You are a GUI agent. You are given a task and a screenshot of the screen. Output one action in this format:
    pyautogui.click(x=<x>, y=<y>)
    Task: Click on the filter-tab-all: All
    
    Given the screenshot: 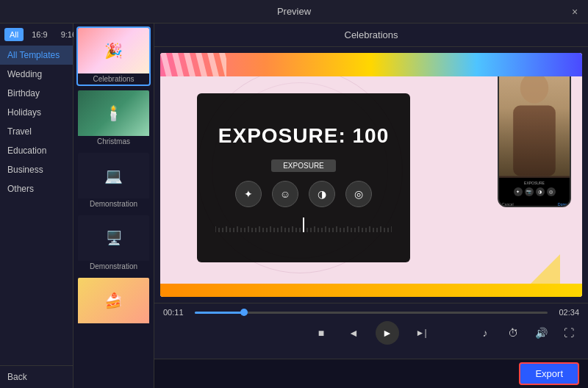 What is the action you would take?
    pyautogui.click(x=14, y=35)
    